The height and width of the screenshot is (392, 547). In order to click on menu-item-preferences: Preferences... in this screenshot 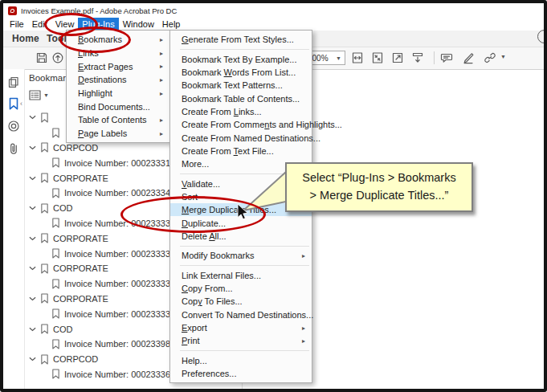, I will do `click(241, 374)`.